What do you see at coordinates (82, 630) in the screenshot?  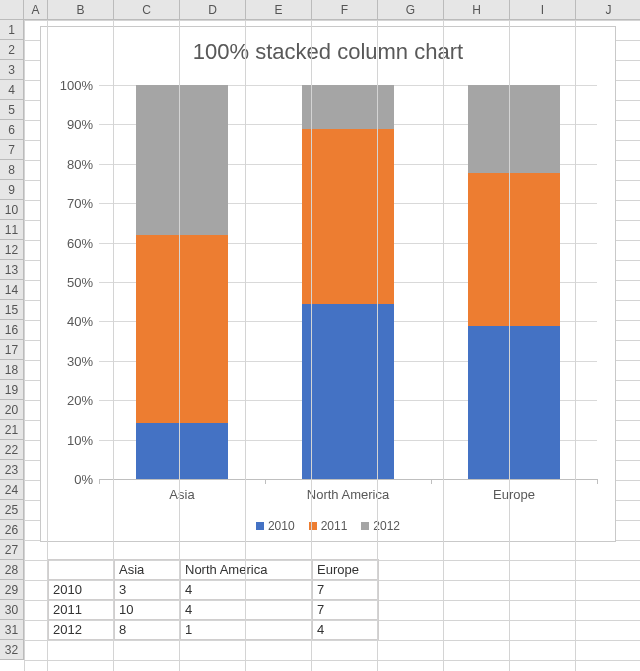 I see `table-row-header: 2012` at bounding box center [82, 630].